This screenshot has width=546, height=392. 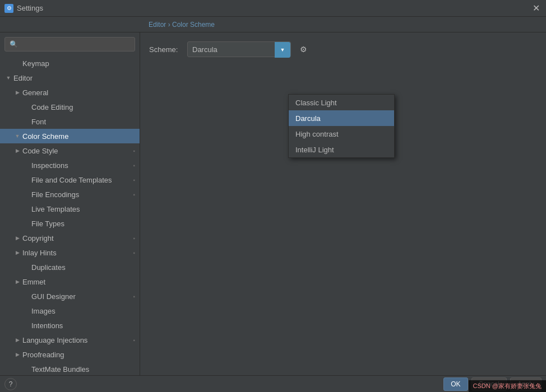 What do you see at coordinates (17, 253) in the screenshot?
I see `tree-arrow-inlay-hints: ▶` at bounding box center [17, 253].